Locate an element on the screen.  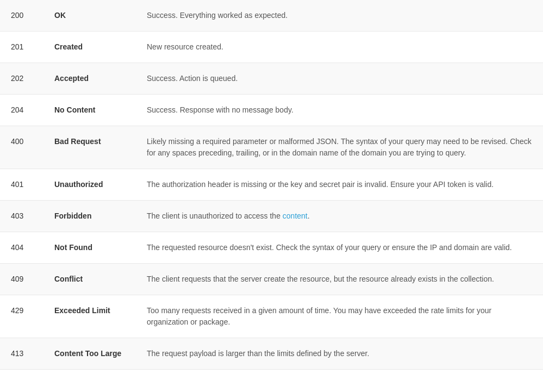
status-description: Success. Everything worked as expected. is located at coordinates (339, 15).